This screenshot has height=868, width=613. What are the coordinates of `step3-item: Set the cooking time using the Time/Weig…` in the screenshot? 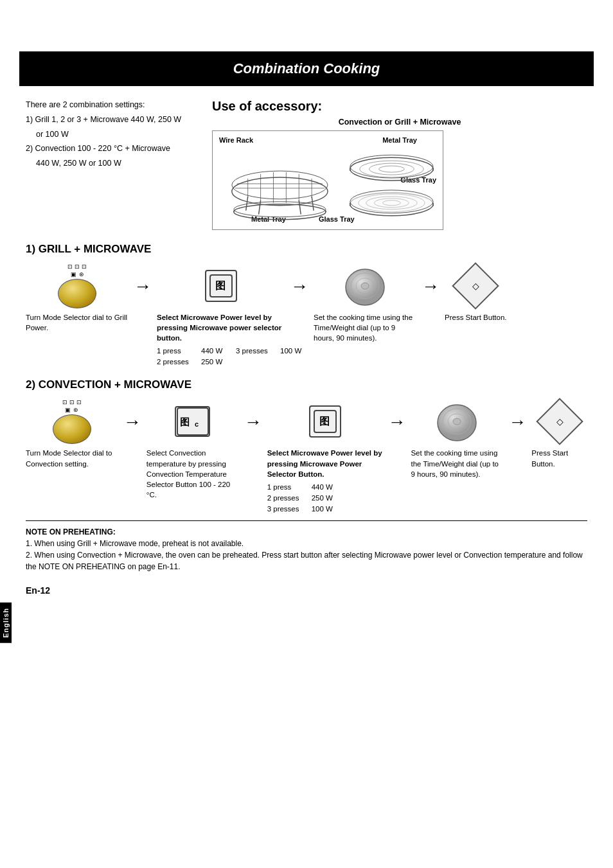 It's located at (365, 303).